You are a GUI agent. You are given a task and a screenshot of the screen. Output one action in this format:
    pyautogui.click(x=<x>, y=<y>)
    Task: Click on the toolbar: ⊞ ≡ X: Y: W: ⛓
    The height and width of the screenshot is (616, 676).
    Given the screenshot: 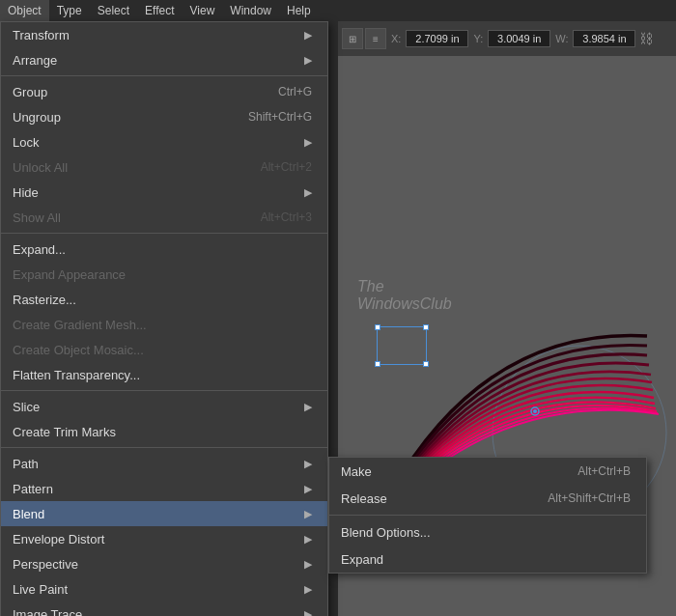 What is the action you would take?
    pyautogui.click(x=507, y=39)
    